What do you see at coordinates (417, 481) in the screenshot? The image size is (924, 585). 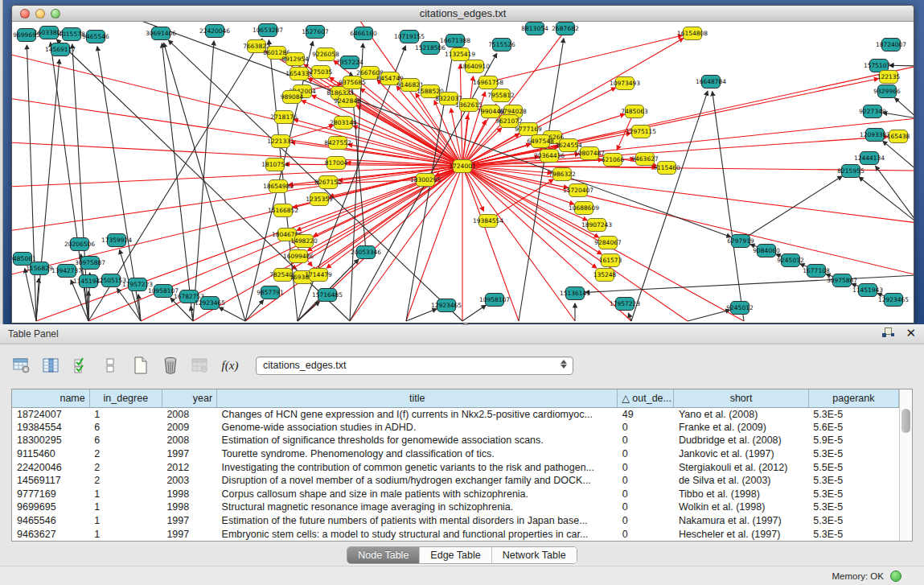 I see `table-cell: Disruption of a novel member of a sodium…` at bounding box center [417, 481].